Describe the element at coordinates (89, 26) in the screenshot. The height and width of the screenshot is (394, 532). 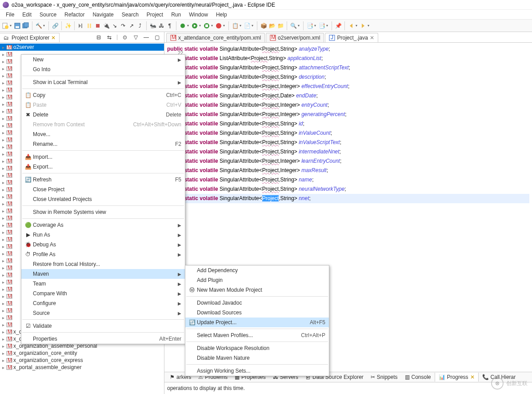
I see `pause-icon` at that location.